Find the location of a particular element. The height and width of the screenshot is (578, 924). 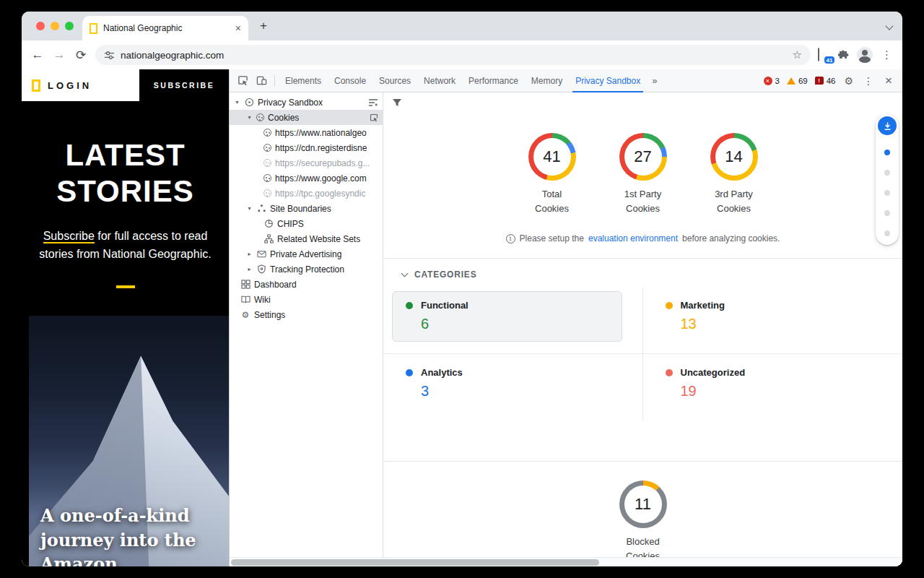

device-toolbar-icon is located at coordinates (261, 81).